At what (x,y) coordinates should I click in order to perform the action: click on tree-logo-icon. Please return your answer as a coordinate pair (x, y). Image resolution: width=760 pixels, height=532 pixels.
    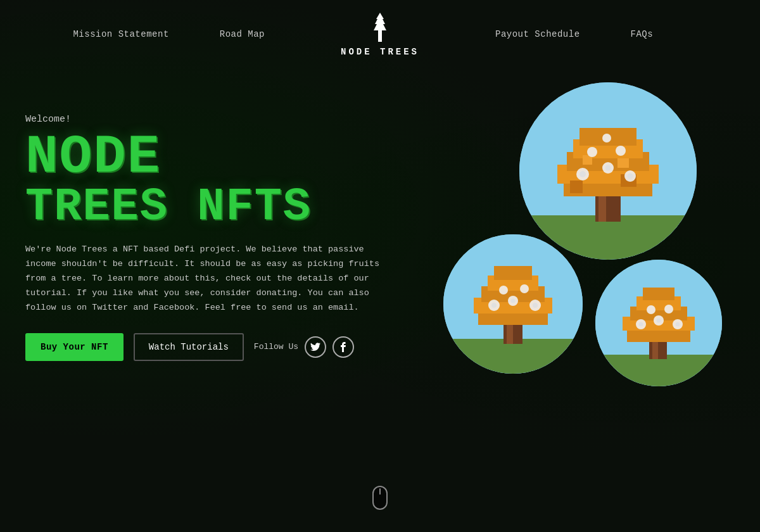
    Looking at the image, I should click on (380, 27).